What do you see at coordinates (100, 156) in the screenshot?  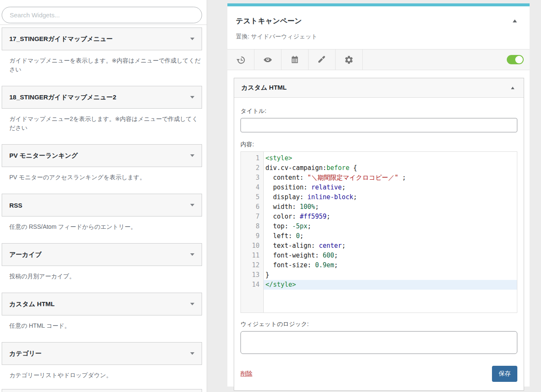 I see `widget-title: PV モニターランキング` at bounding box center [100, 156].